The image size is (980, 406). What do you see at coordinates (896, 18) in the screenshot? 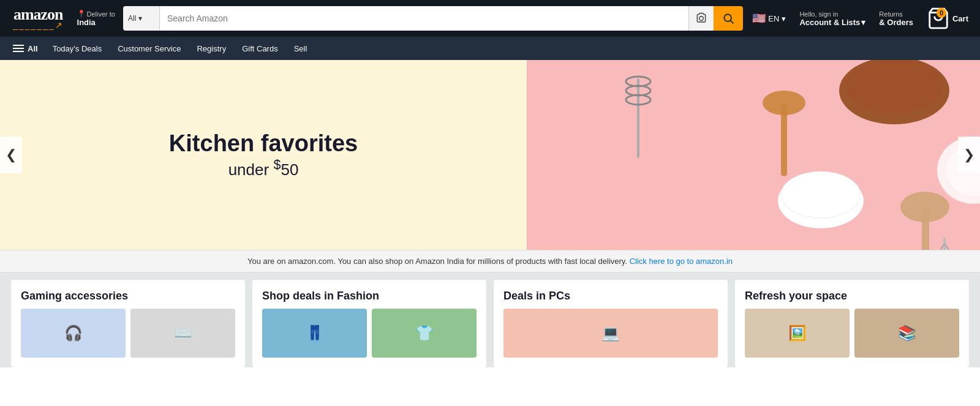
I see `returns-box: Returns & Orders` at bounding box center [896, 18].